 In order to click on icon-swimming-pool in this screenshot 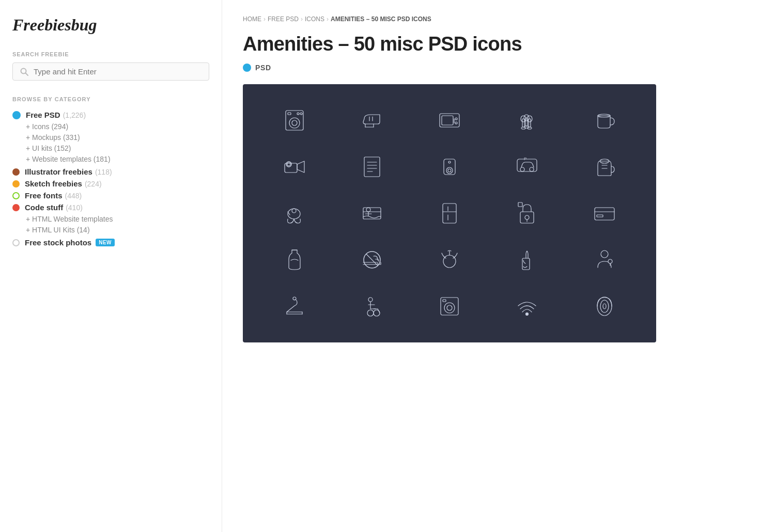, I will do `click(372, 213)`.